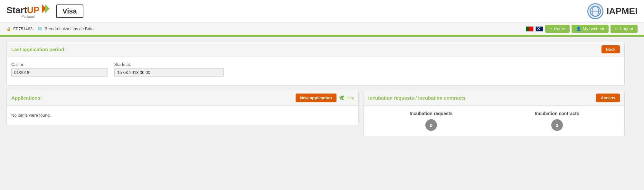 The image size is (644, 190). Describe the element at coordinates (612, 11) in the screenshot. I see `iapmei-logo: IAPMEI` at that location.